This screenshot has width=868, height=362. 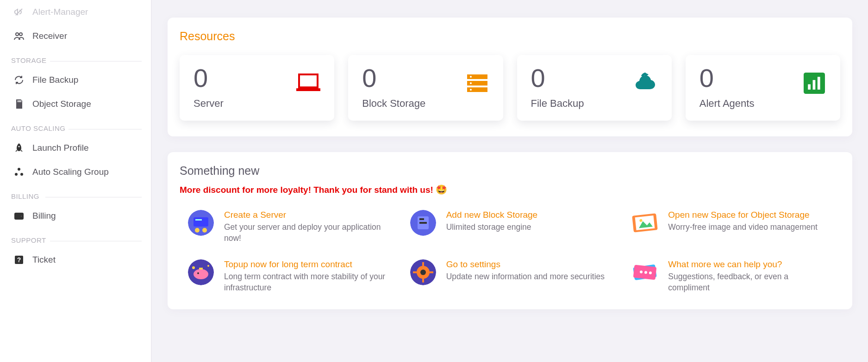 What do you see at coordinates (201, 223) in the screenshot?
I see `server-thumb-icon` at bounding box center [201, 223].